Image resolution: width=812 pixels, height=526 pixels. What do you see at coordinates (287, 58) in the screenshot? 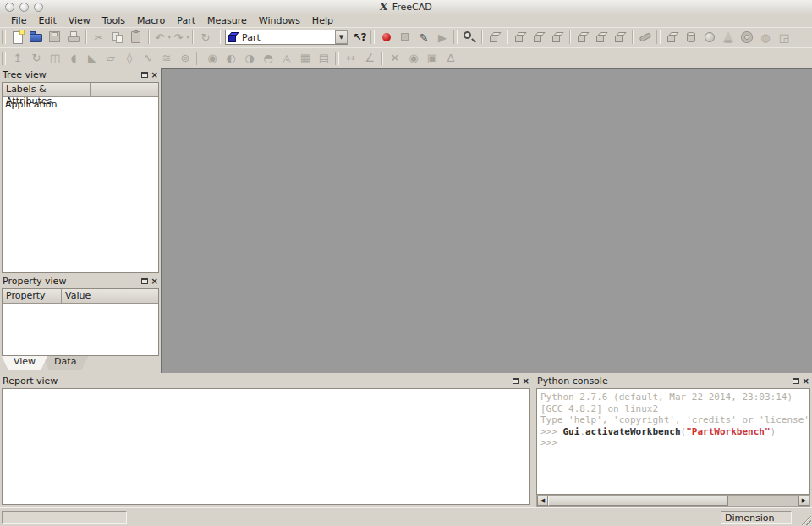
I see `check-geometry-button: ◬` at bounding box center [287, 58].